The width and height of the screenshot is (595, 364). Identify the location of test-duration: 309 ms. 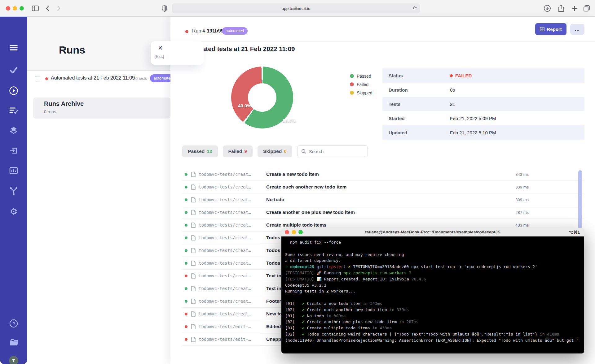
(522, 200).